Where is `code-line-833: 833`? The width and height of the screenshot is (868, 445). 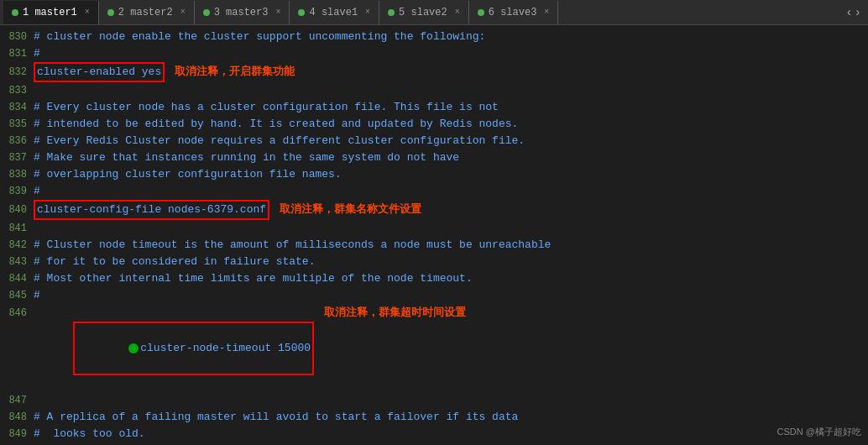 code-line-833: 833 is located at coordinates (434, 91).